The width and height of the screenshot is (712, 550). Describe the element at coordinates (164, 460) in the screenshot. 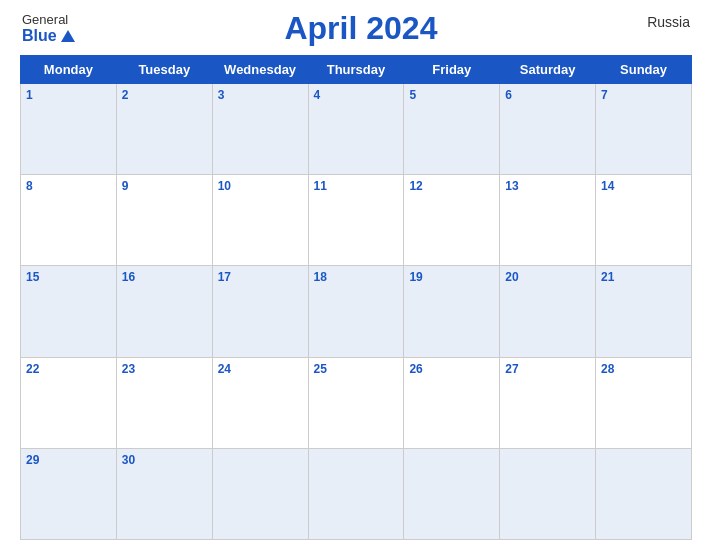

I see `day-number: 30` at that location.